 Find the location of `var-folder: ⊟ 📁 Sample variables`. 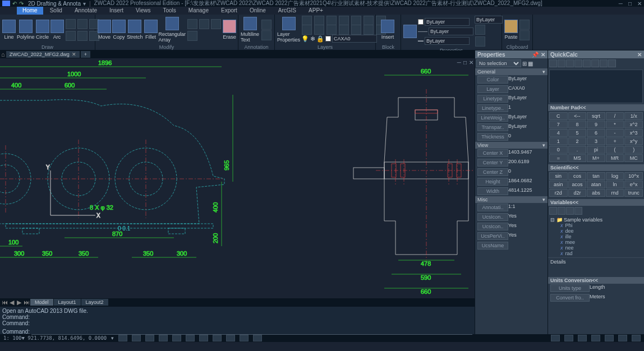

var-folder: ⊟ 📁 Sample variables is located at coordinates (596, 220).